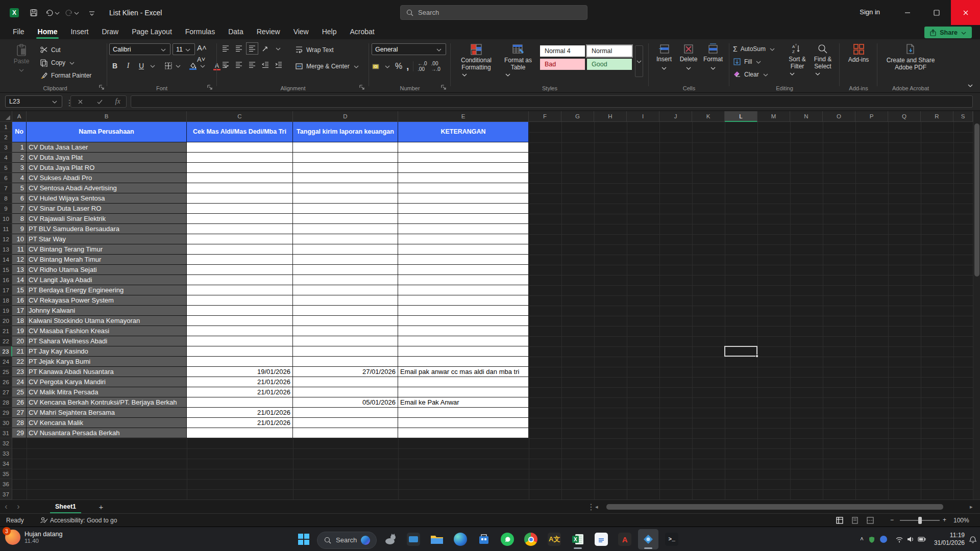 The width and height of the screenshot is (980, 551). I want to click on column-header-S: S, so click(963, 116).